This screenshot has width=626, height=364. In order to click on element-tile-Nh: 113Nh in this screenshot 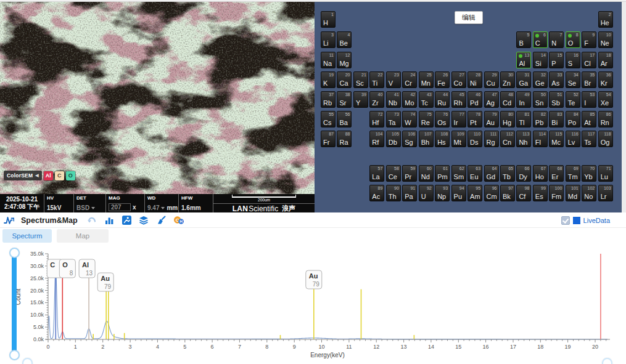, I will do `click(524, 139)`.